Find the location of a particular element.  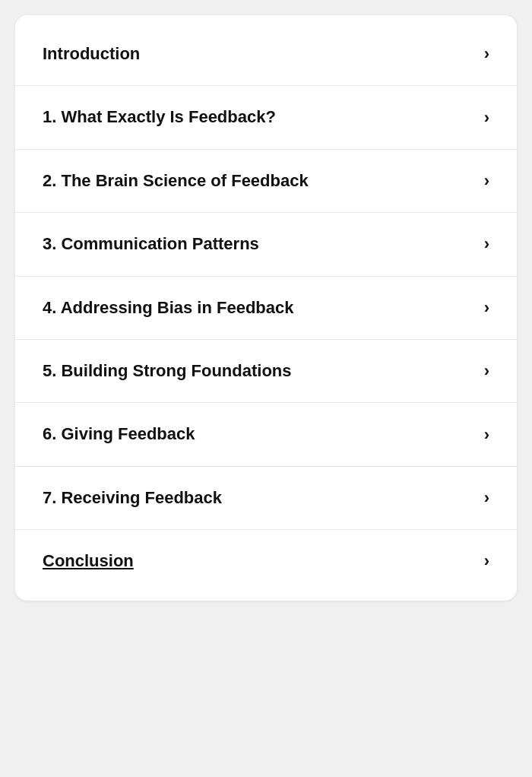

chevron-icon-chapter-2: › is located at coordinates (486, 181).